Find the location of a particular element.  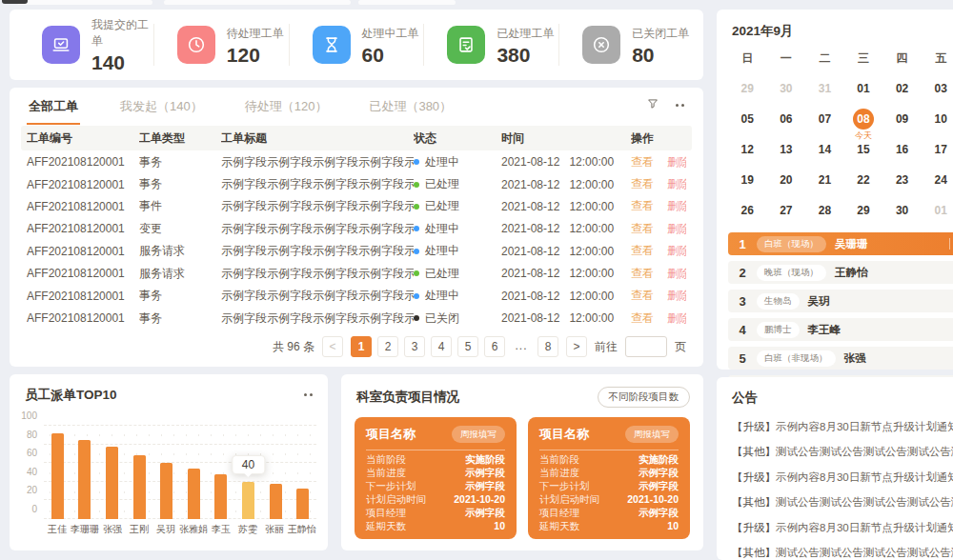

page-button-3: 3 is located at coordinates (415, 347).